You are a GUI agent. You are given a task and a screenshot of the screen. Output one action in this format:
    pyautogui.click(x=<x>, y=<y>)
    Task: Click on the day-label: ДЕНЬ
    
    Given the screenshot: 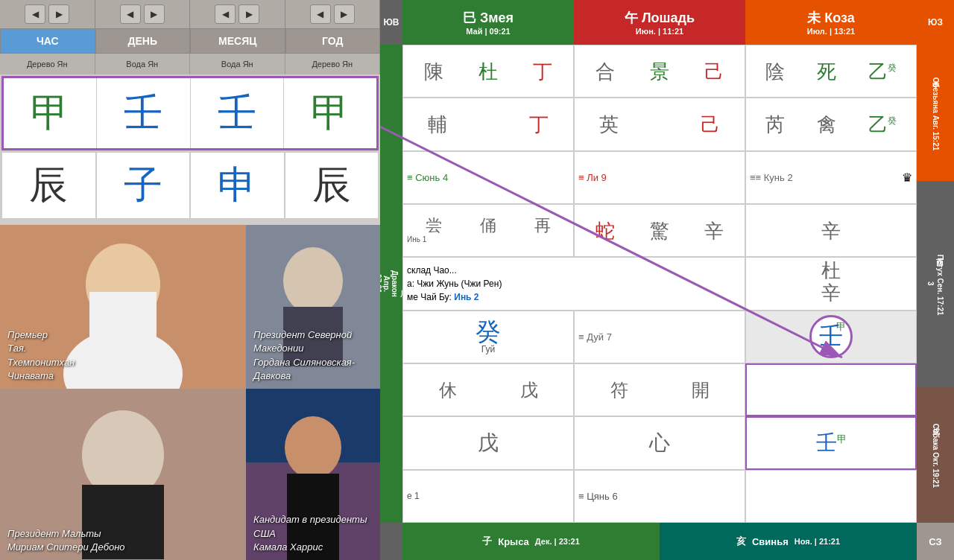 What is the action you would take?
    pyautogui.click(x=143, y=41)
    